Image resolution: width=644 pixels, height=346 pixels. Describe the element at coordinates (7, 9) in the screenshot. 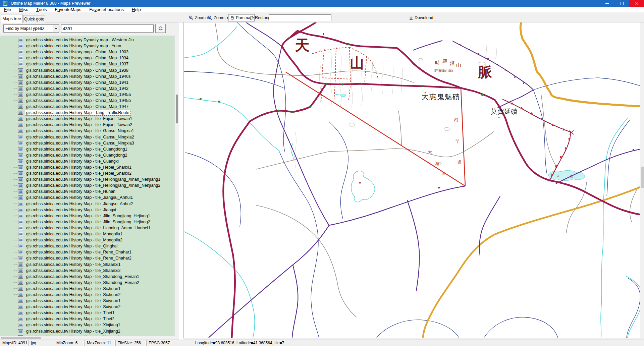

I see `menu-file: File` at that location.